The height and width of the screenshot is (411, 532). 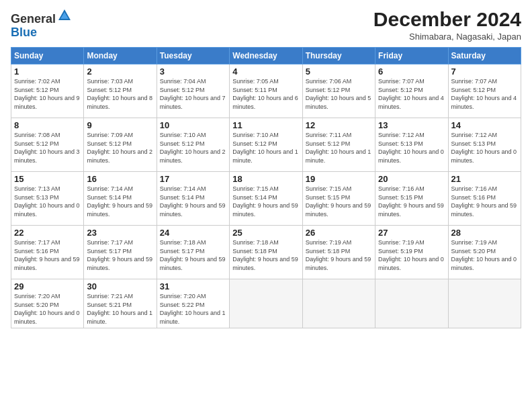 What do you see at coordinates (120, 253) in the screenshot?
I see `day-23: 23Sunrise: 7:17 AMSunset: 5:17 PMDayligh…` at bounding box center [120, 253].